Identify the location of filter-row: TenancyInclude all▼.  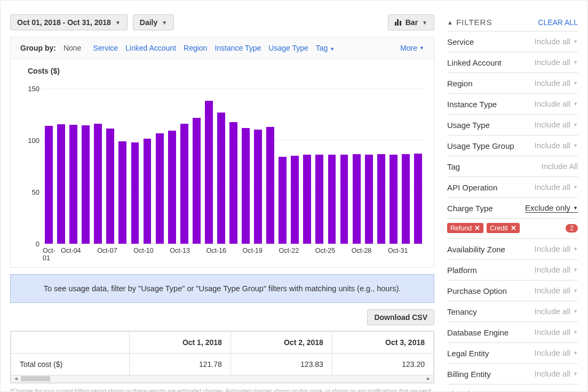
(512, 311).